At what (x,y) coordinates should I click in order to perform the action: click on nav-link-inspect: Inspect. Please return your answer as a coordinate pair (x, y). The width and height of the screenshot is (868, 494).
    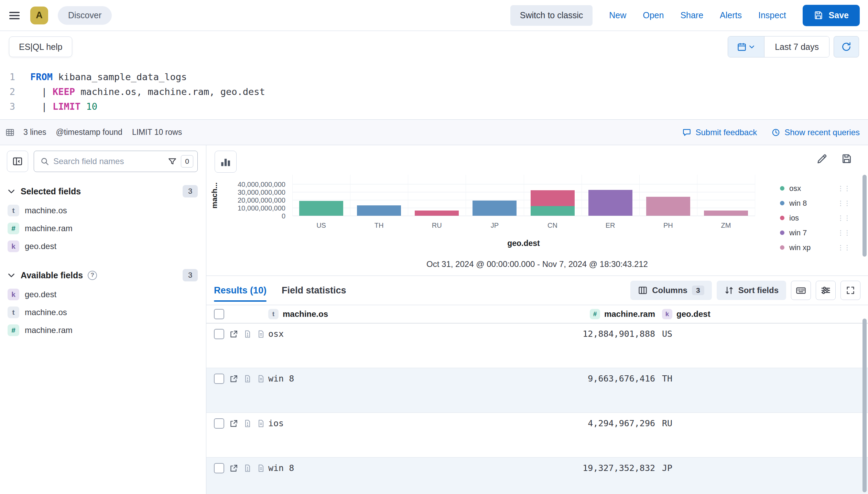
    Looking at the image, I should click on (772, 15).